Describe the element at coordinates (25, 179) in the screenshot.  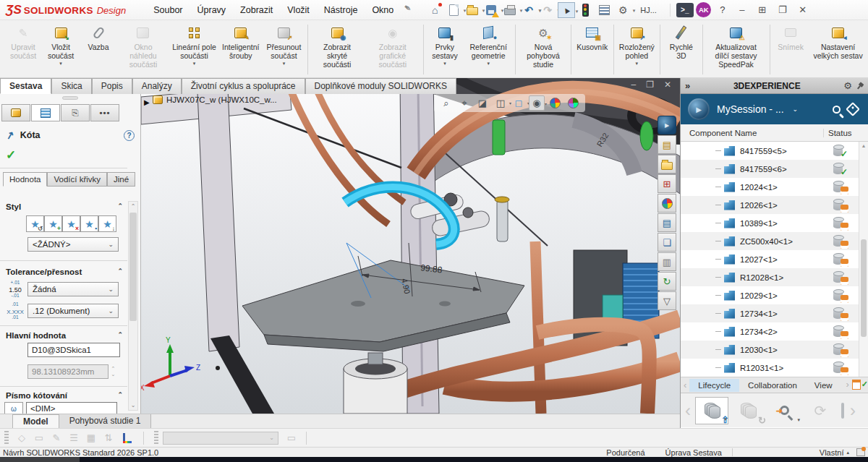
I see `tab-value: Hodnota` at that location.